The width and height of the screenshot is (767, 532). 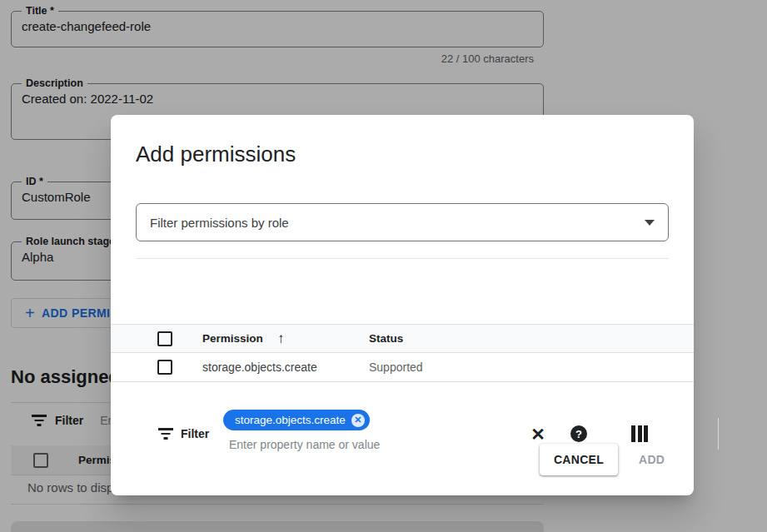 What do you see at coordinates (165, 367) in the screenshot?
I see `row-checkbox` at bounding box center [165, 367].